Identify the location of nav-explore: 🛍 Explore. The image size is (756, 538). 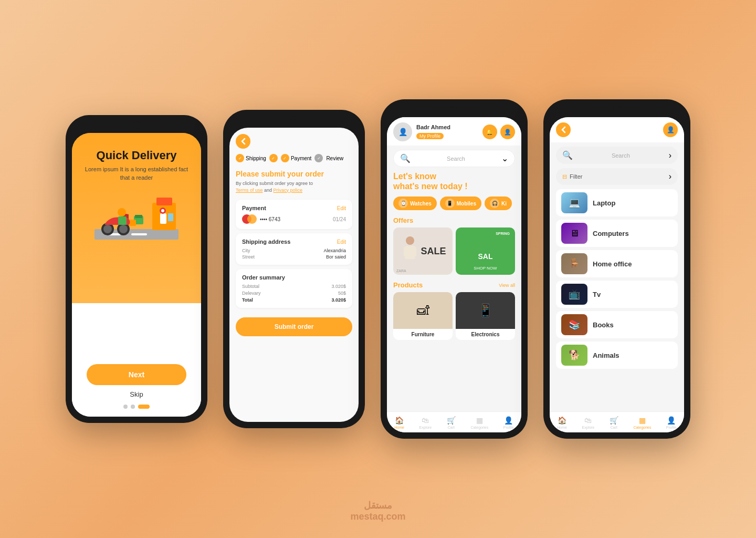
(426, 422).